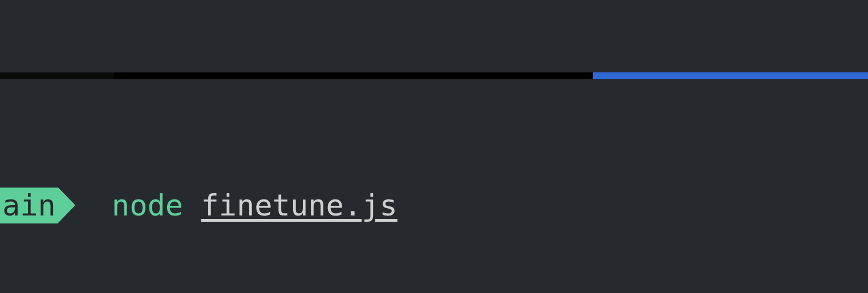 This screenshot has height=293, width=868. I want to click on git-branch-text: ain, so click(29, 205).